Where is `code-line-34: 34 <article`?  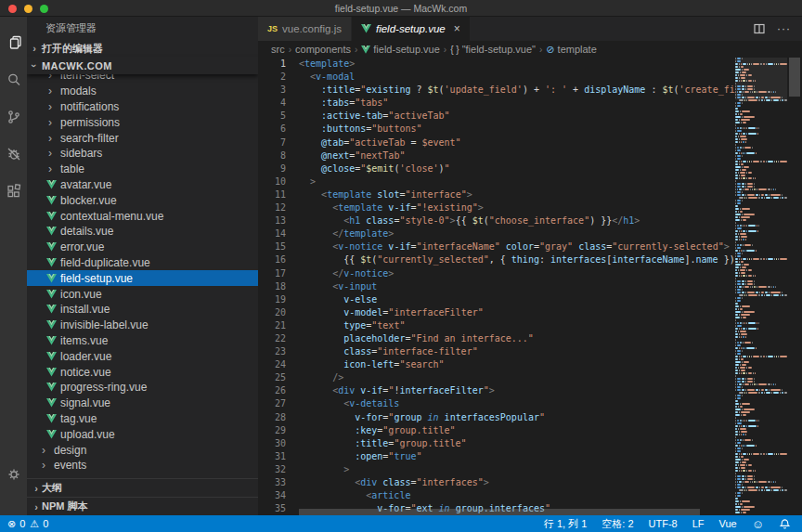
code-line-34: 34 <article is located at coordinates (497, 496).